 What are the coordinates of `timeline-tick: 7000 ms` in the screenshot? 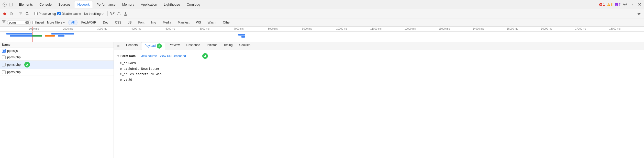 It's located at (239, 29).